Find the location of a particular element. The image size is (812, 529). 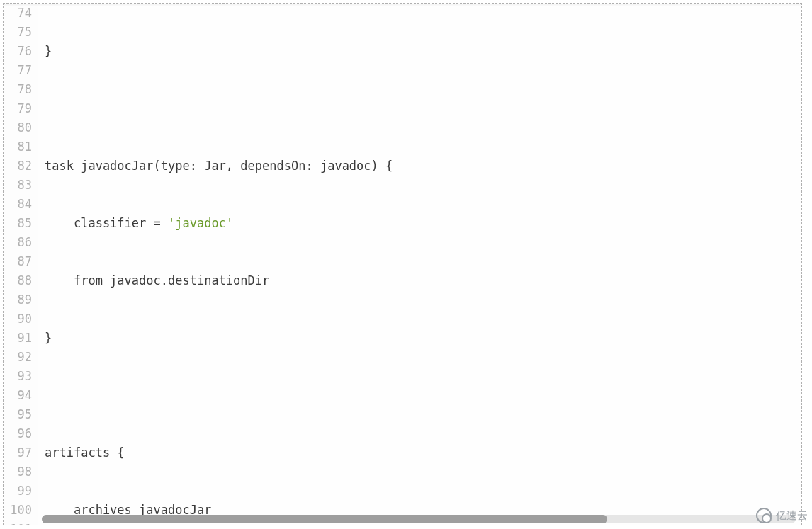

line-number: 82 is located at coordinates (21, 166).